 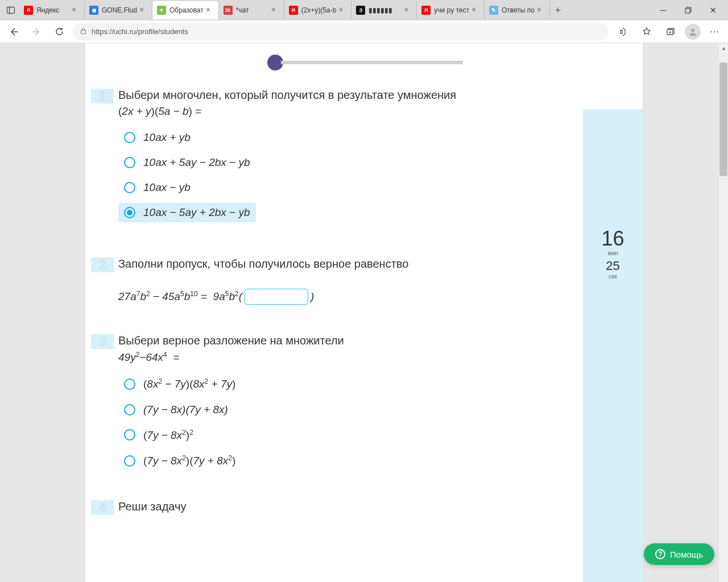 I want to click on tab-actions-icon, so click(x=11, y=10).